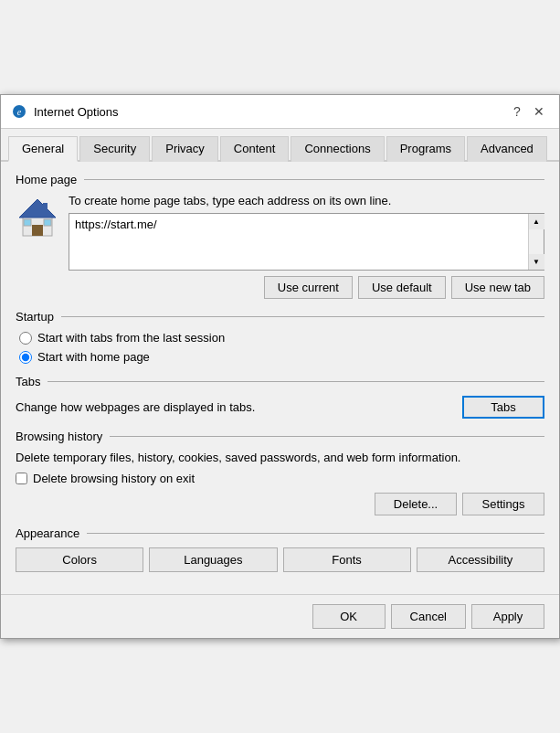 The width and height of the screenshot is (560, 733). I want to click on home-page-textarea-wrapper: https://start.me/ ▲ ▼, so click(307, 241).